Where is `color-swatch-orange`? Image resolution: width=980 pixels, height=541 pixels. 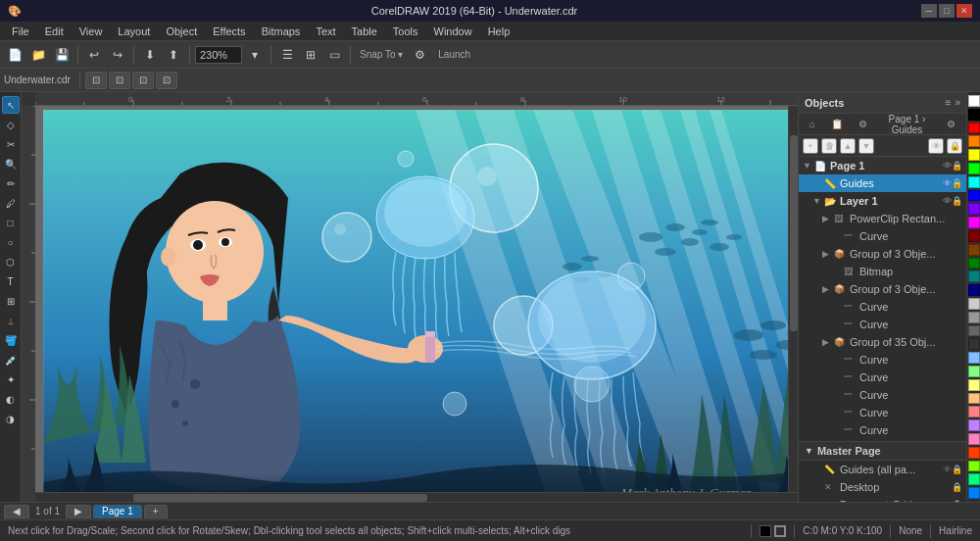
color-swatch-orange is located at coordinates (974, 141).